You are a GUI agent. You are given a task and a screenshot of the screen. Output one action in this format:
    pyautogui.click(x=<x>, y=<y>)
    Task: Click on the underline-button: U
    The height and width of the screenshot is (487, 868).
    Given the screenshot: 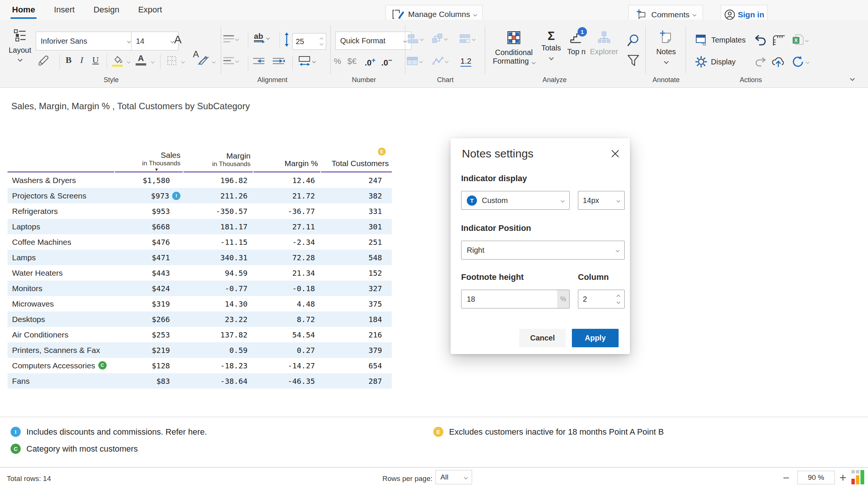 What is the action you would take?
    pyautogui.click(x=96, y=60)
    